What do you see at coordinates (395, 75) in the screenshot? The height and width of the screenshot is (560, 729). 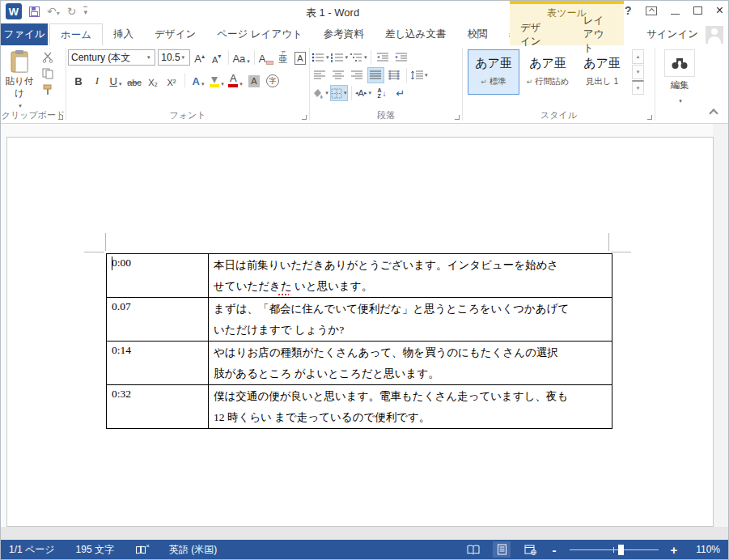 I see `distribute-button` at bounding box center [395, 75].